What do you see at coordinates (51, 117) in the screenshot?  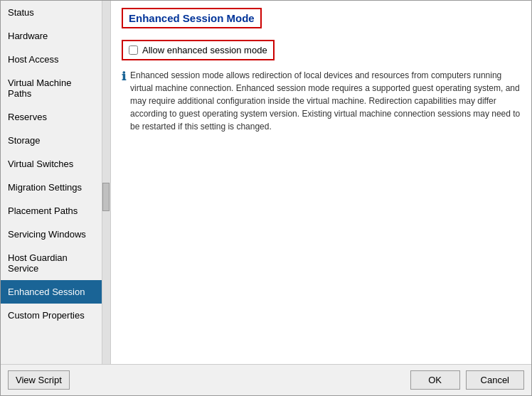 I see `sidebar-item-reserves: Reserves` at bounding box center [51, 117].